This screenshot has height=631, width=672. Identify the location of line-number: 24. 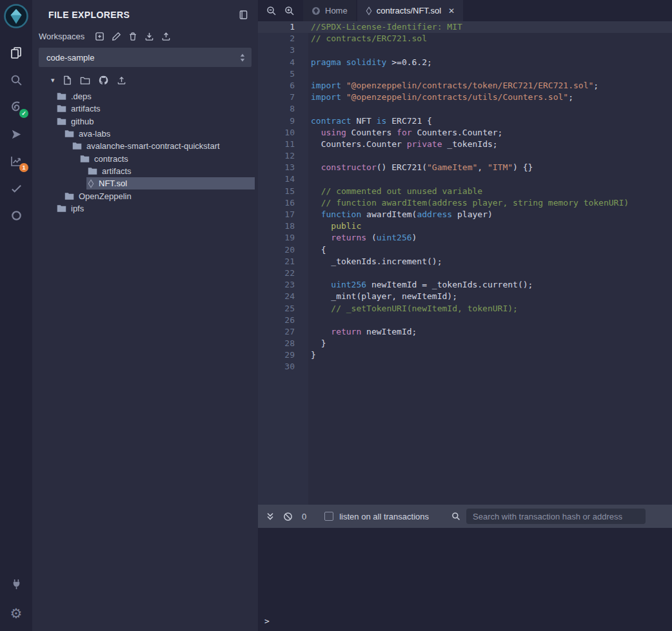
(283, 296).